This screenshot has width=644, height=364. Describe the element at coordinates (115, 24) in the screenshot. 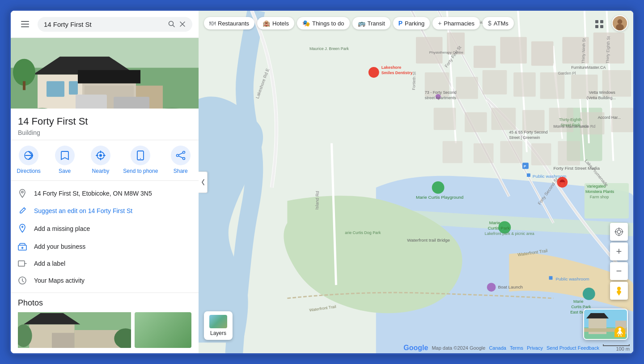

I see `search-input-wrap` at that location.